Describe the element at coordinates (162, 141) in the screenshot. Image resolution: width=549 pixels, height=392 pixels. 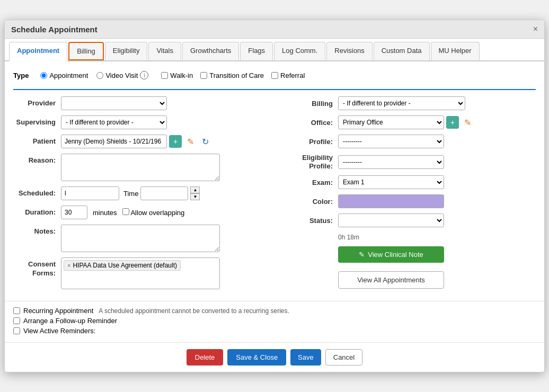
I see `patient-field-content: + ✎ ↻` at that location.